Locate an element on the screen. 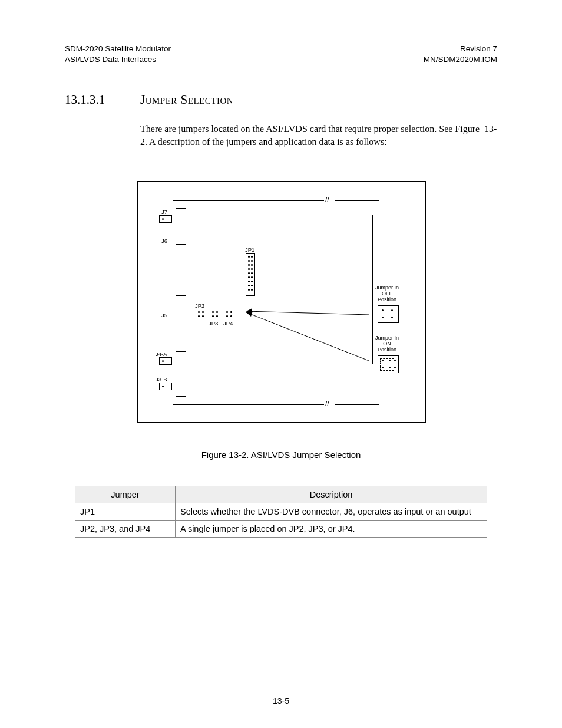 The image size is (562, 728). section-title: Jumper Selection is located at coordinates (187, 100).